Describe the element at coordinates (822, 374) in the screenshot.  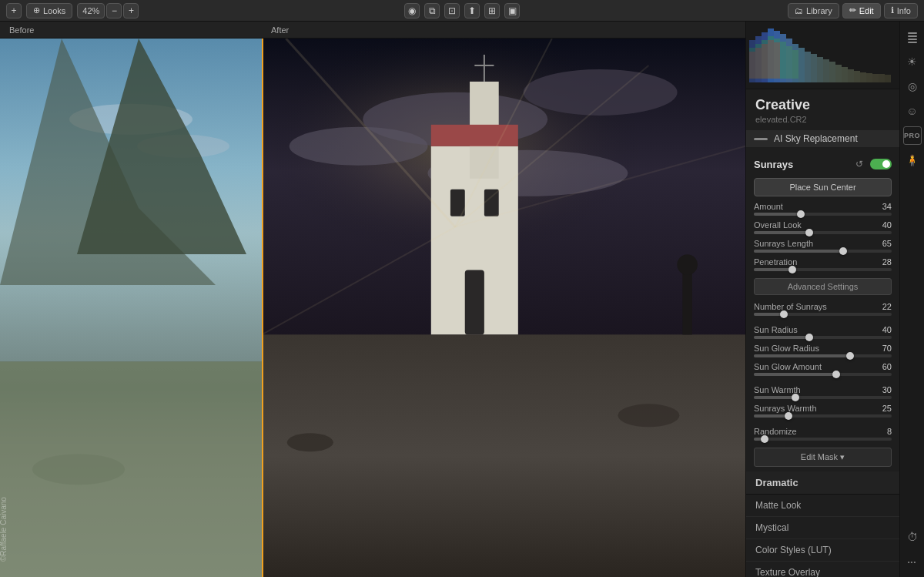
I see `sun-glow-amount-track` at that location.